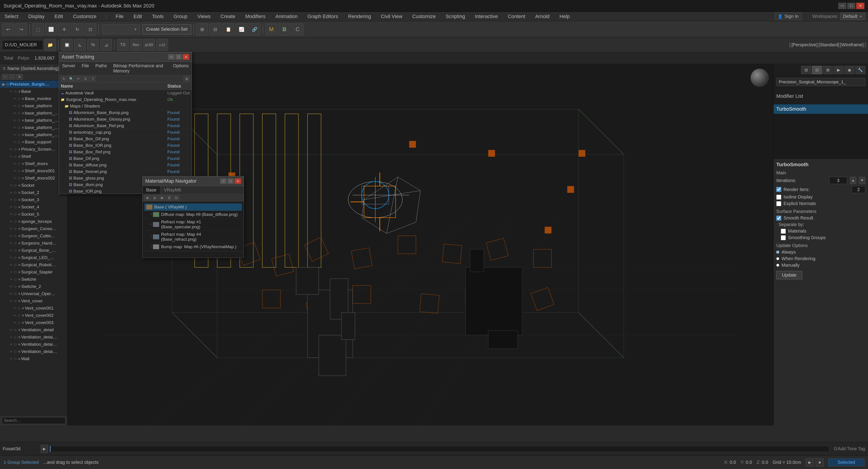 Image resolution: width=868 pixels, height=469 pixels. I want to click on tree-item: 👁 ⬡ ❄ Universal_Operating_Table_OP, so click(34, 294).